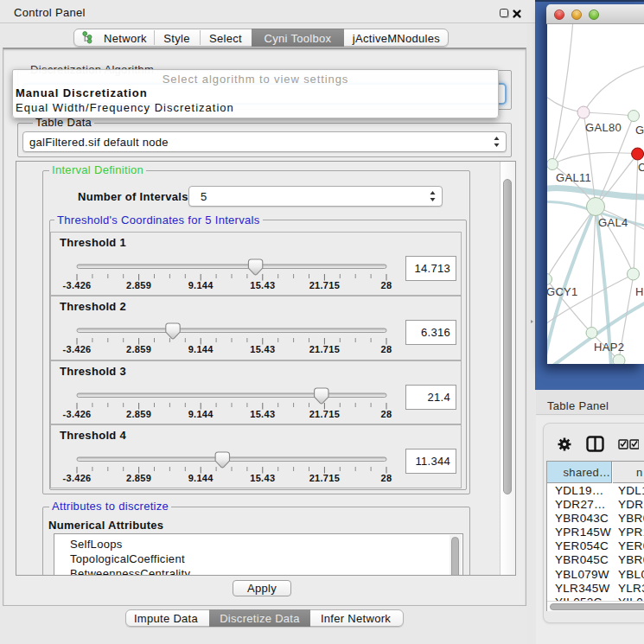 The height and width of the screenshot is (644, 644). Describe the element at coordinates (640, 292) in the screenshot. I see `svg-text: H` at that location.